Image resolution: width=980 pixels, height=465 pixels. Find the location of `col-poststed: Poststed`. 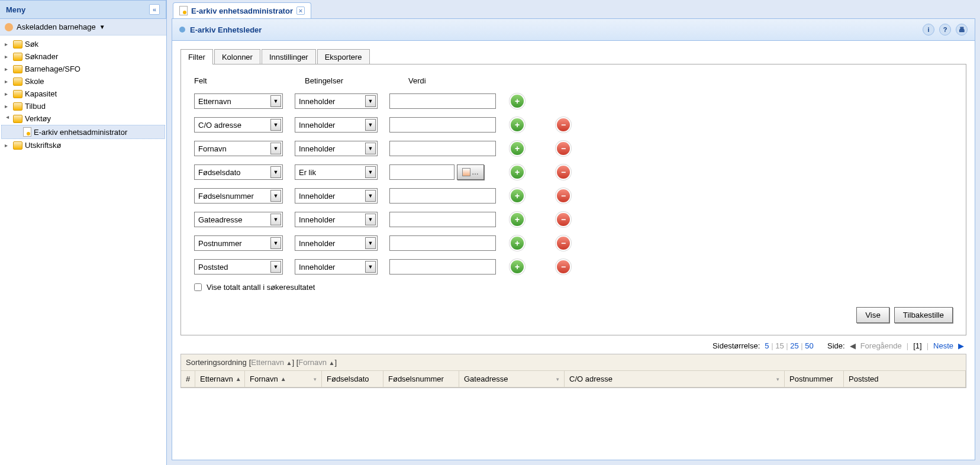

col-poststed: Poststed is located at coordinates (905, 379).